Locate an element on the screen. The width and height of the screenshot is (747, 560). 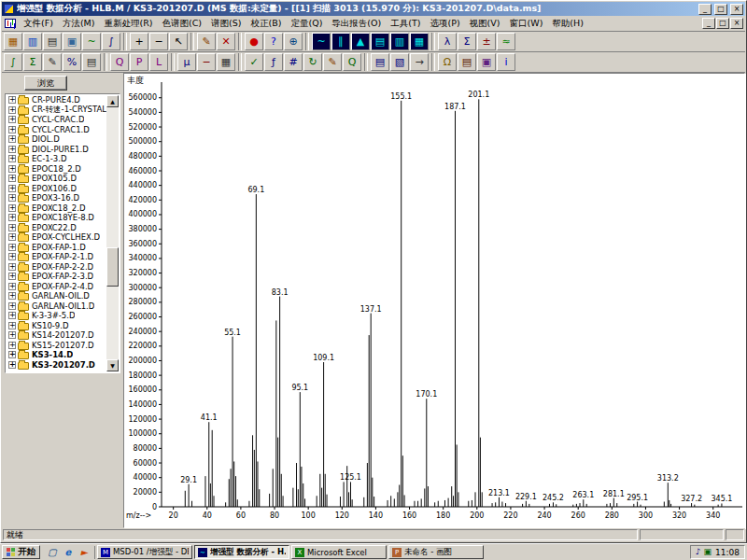
chromatogram-window-icon: ~ is located at coordinates (92, 41).